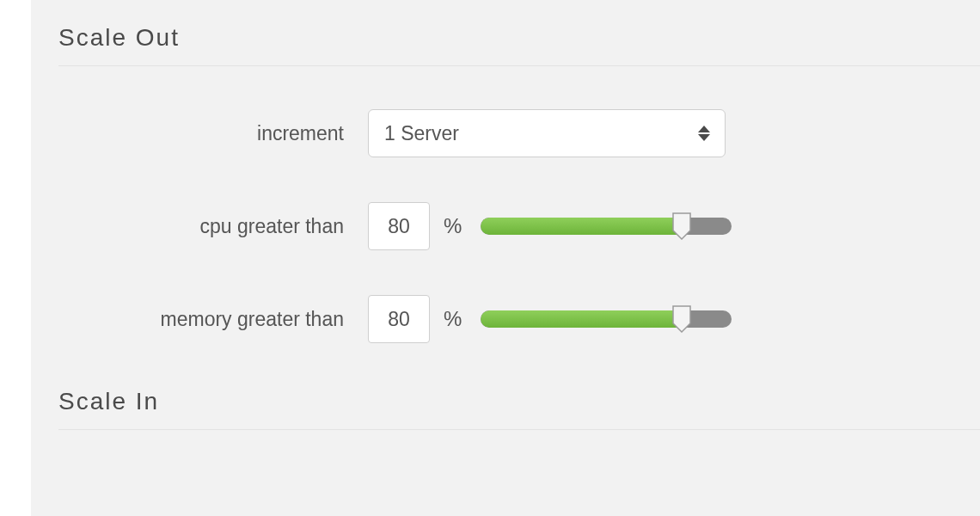 The width and height of the screenshot is (980, 516). I want to click on cpu-threshold-row: cpu greater than 80 %, so click(519, 226).